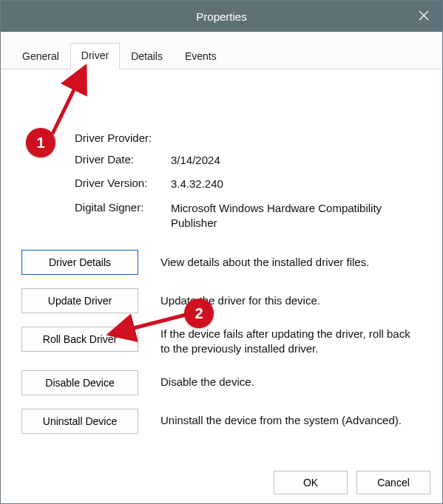 The width and height of the screenshot is (443, 504). I want to click on action-row-details: Driver Details View details about the in…, so click(222, 262).